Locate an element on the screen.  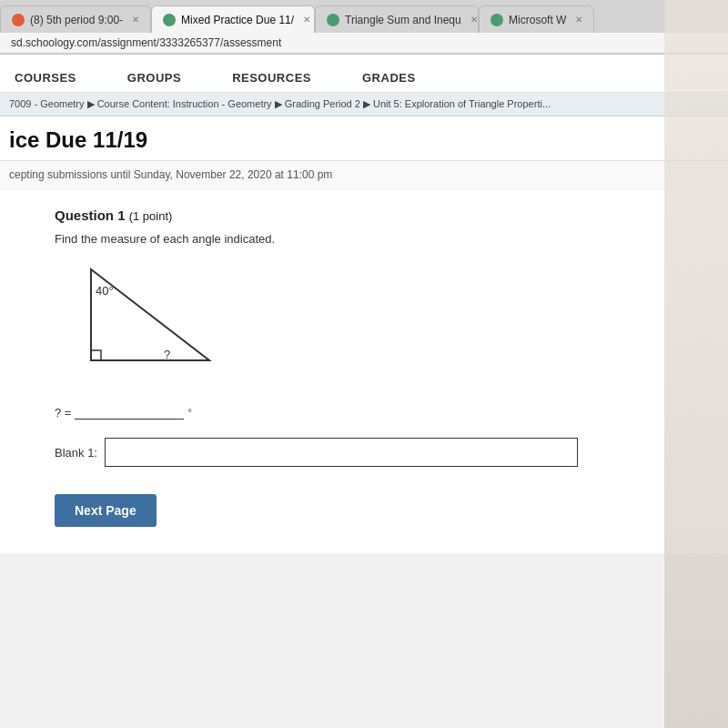
degree-symbol: ° is located at coordinates (189, 412).